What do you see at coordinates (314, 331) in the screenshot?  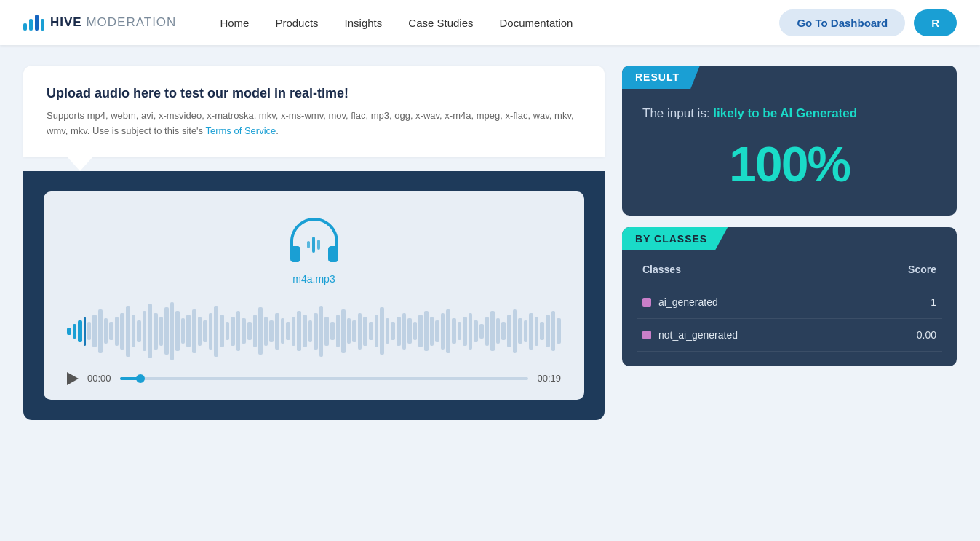 I see `waveform` at bounding box center [314, 331].